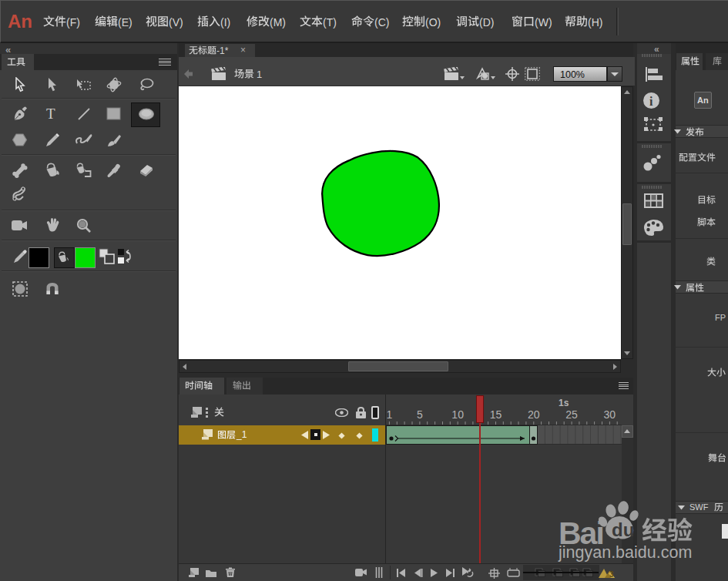  Describe the element at coordinates (652, 102) in the screenshot. I see `svg-text: i` at that location.